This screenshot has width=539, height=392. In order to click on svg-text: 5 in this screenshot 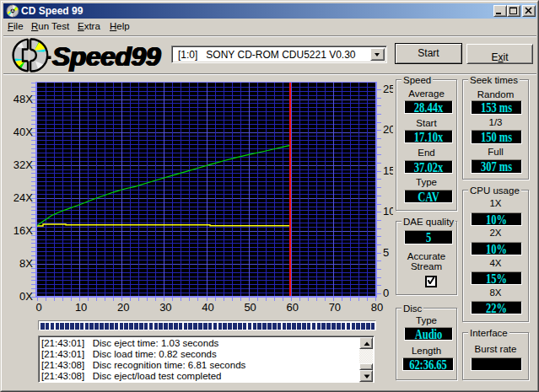, I will do `click(386, 253)`.